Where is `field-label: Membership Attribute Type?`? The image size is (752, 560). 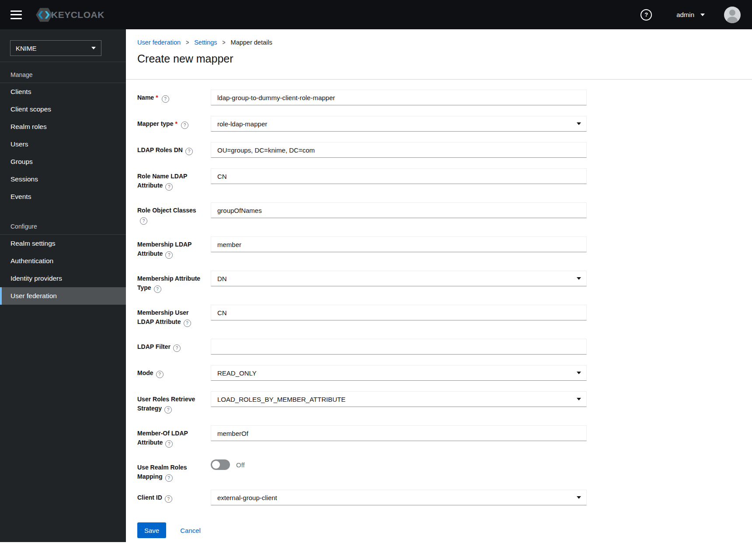 field-label: Membership Attribute Type? is located at coordinates (170, 282).